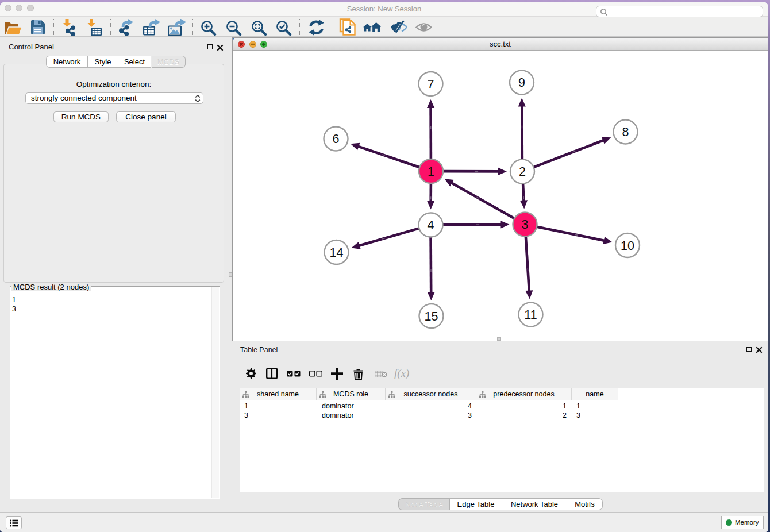 This screenshot has height=532, width=770. What do you see at coordinates (336, 139) in the screenshot?
I see `svg-text: 6` at bounding box center [336, 139].